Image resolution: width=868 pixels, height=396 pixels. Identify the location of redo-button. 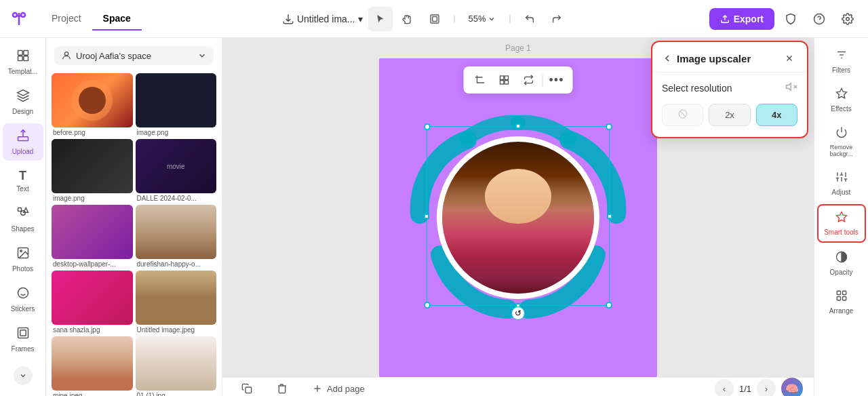
(557, 19).